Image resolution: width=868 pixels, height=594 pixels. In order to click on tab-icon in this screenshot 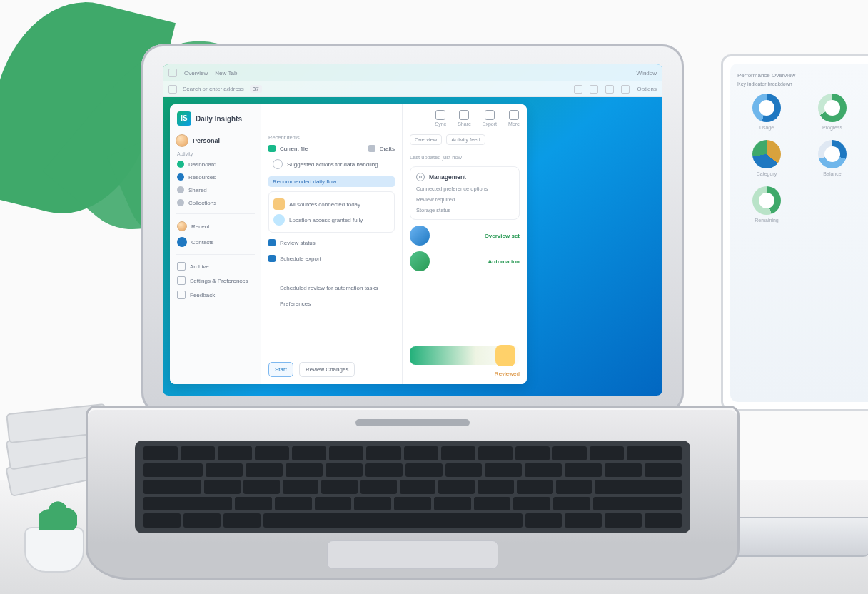, I will do `click(173, 73)`.